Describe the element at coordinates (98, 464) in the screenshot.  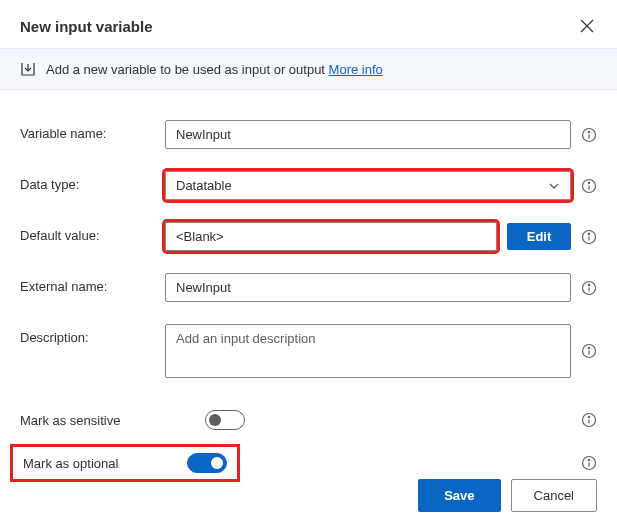
I see `label-mark-optional: Mark as optional` at that location.